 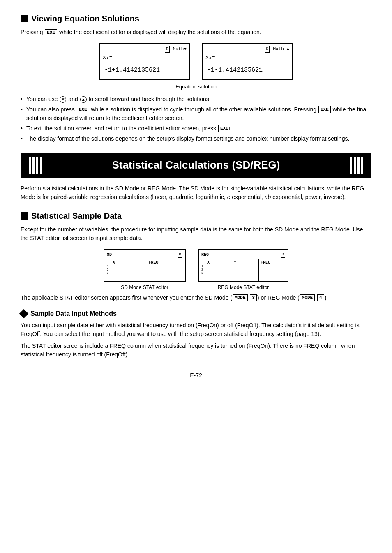 What do you see at coordinates (281, 49) in the screenshot?
I see `screen2-mode: Math ▲` at bounding box center [281, 49].